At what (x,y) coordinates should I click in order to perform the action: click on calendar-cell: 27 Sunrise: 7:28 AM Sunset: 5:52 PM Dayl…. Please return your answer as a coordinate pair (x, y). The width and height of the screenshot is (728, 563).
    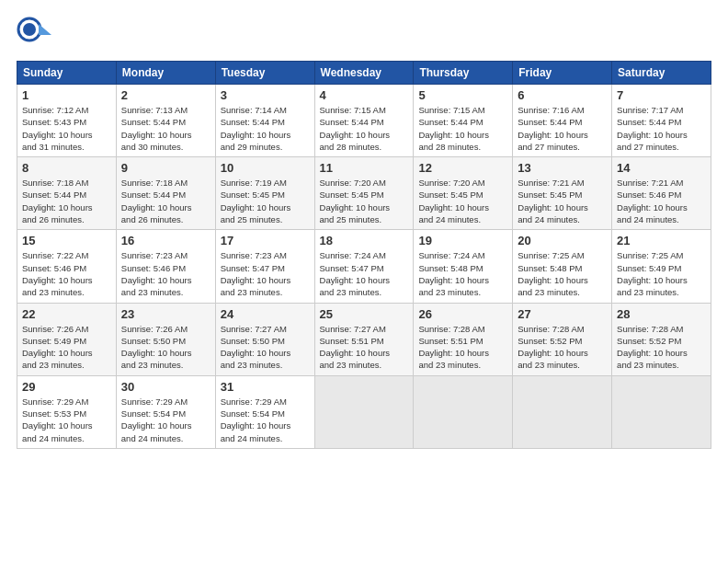
    Looking at the image, I should click on (563, 339).